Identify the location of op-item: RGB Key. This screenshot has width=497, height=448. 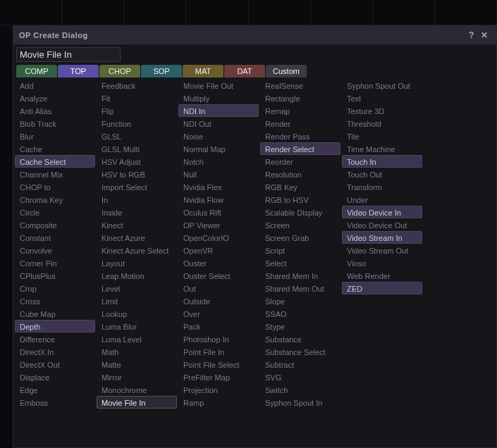
(300, 187).